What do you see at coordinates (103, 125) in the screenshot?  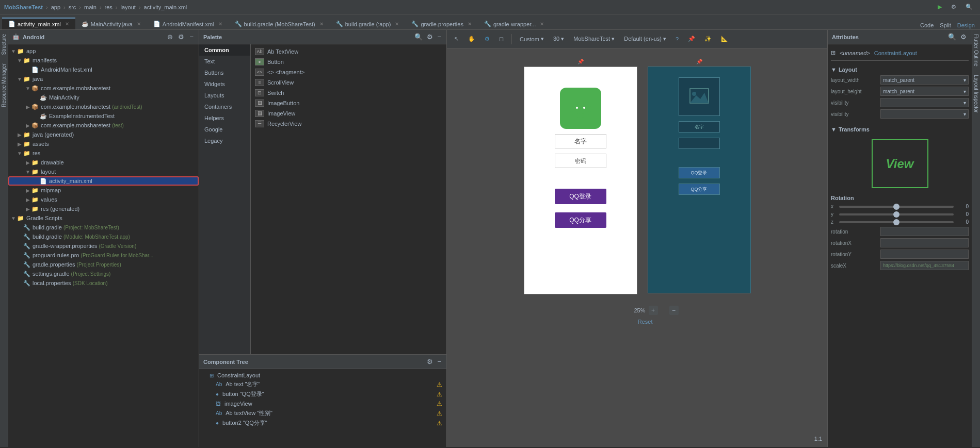 I see `tree-item-test: ▶ 📦 com.example.mobsharetest (test)` at bounding box center [103, 125].